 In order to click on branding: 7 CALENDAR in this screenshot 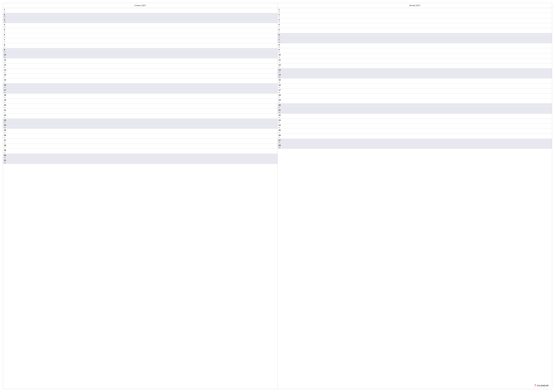, I will do `click(541, 385)`.